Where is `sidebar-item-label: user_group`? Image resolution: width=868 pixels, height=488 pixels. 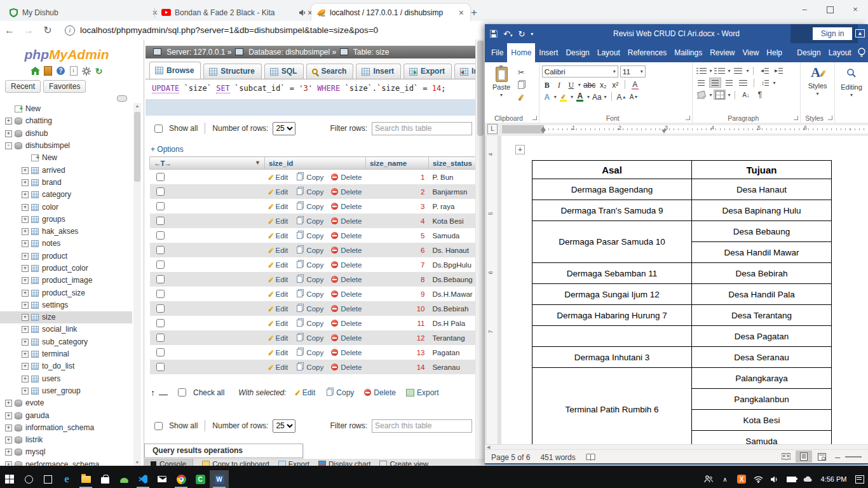
sidebar-item-label: user_group is located at coordinates (61, 391).